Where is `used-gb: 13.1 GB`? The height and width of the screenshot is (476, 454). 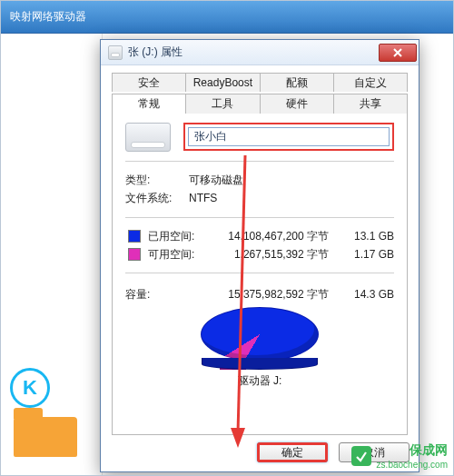 used-gb: 13.1 GB is located at coordinates (369, 236).